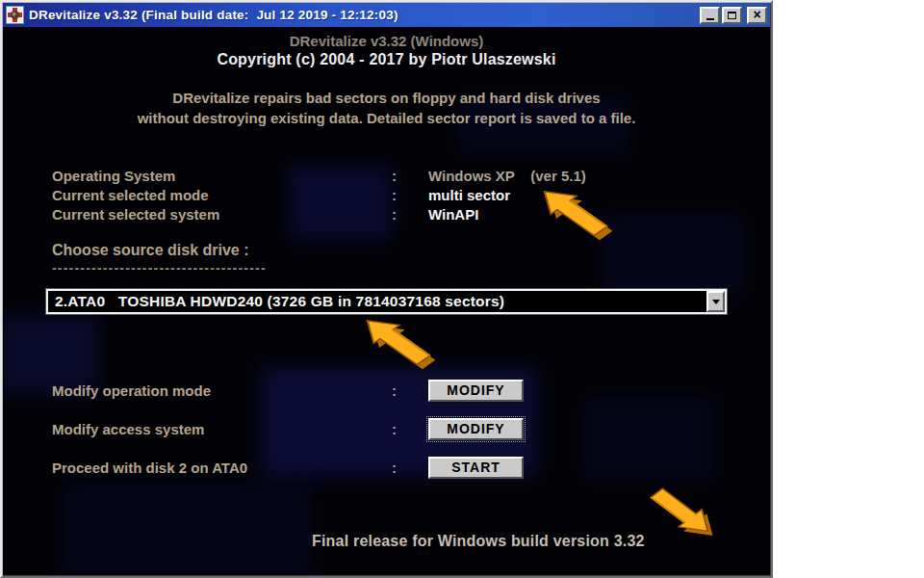 The width and height of the screenshot is (924, 578). I want to click on action-label: Modify operation mode, so click(221, 391).